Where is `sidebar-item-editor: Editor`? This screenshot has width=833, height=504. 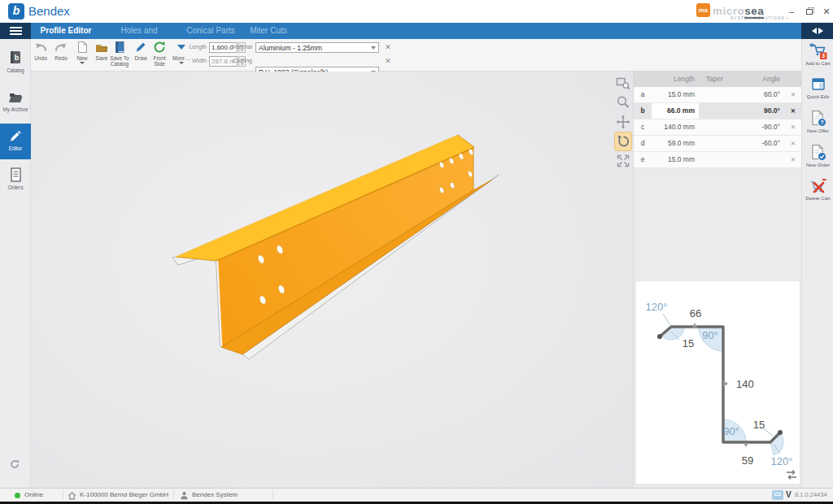 sidebar-item-editor: Editor is located at coordinates (15, 141).